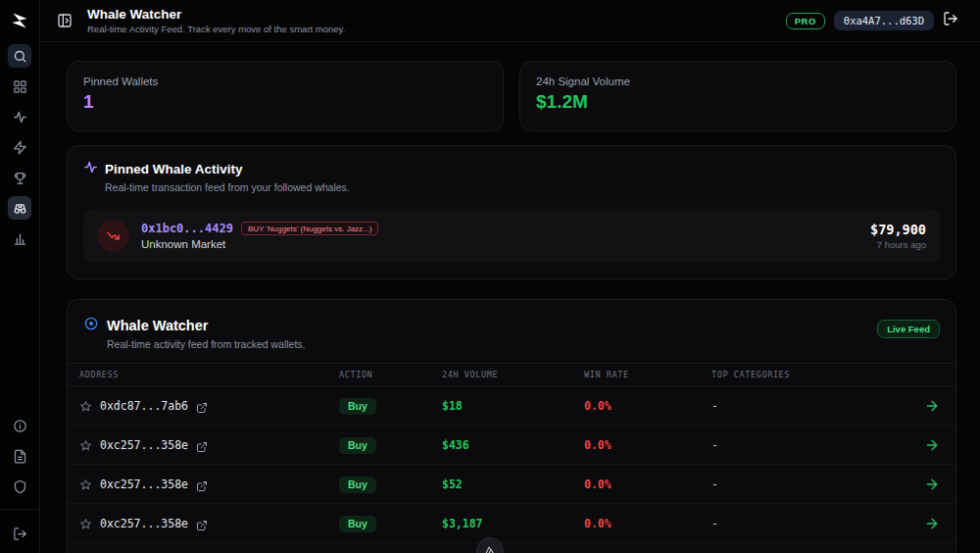  What do you see at coordinates (514, 406) in the screenshot?
I see `row-volume: $18` at bounding box center [514, 406].